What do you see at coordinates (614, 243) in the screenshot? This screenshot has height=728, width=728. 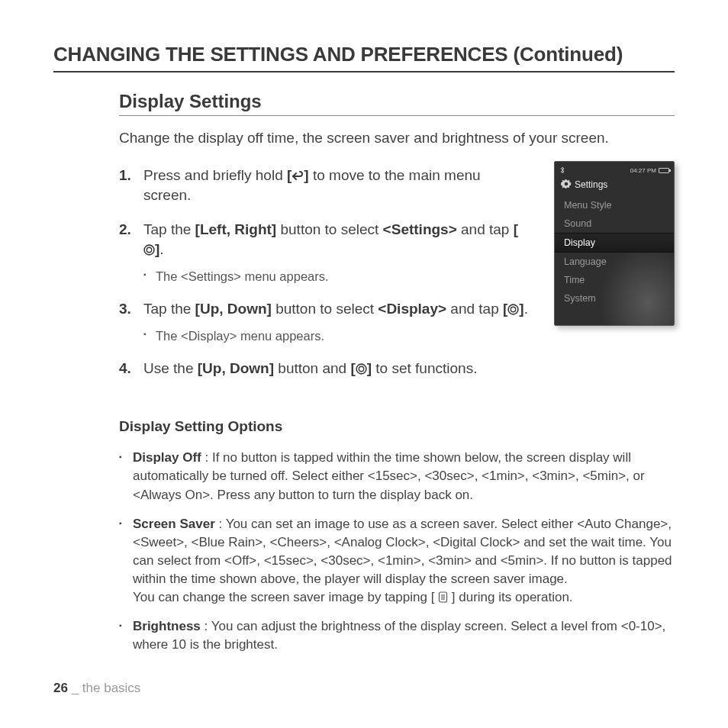 I see `device-screenshot: 04:27 PM Settings Menu Style Sound Displ…` at bounding box center [614, 243].